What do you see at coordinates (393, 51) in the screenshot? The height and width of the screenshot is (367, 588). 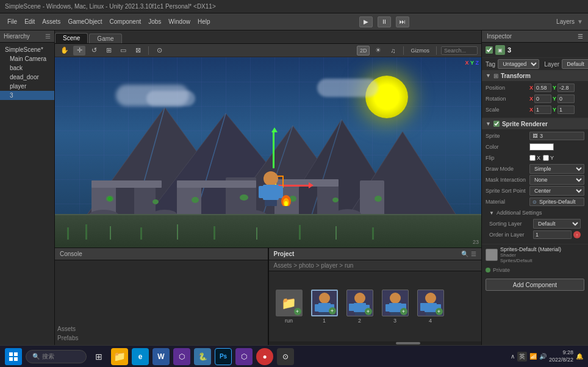 I see `audio-button: ♫` at bounding box center [393, 51].